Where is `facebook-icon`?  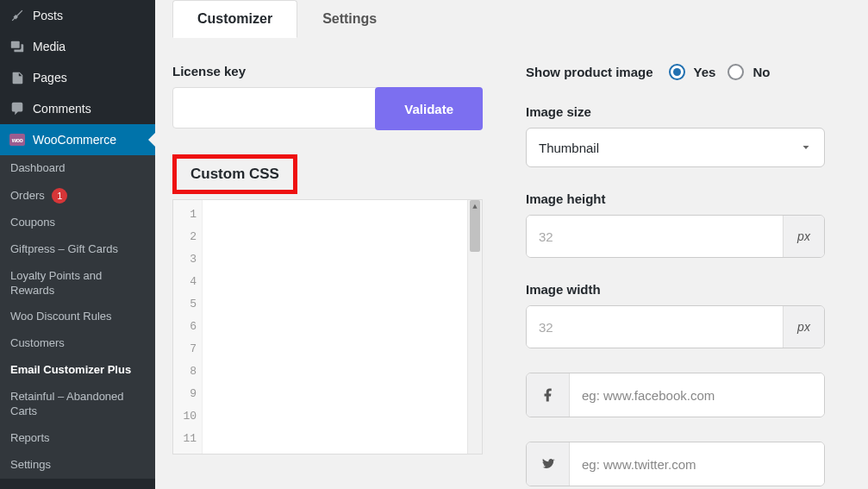 facebook-icon is located at coordinates (548, 395).